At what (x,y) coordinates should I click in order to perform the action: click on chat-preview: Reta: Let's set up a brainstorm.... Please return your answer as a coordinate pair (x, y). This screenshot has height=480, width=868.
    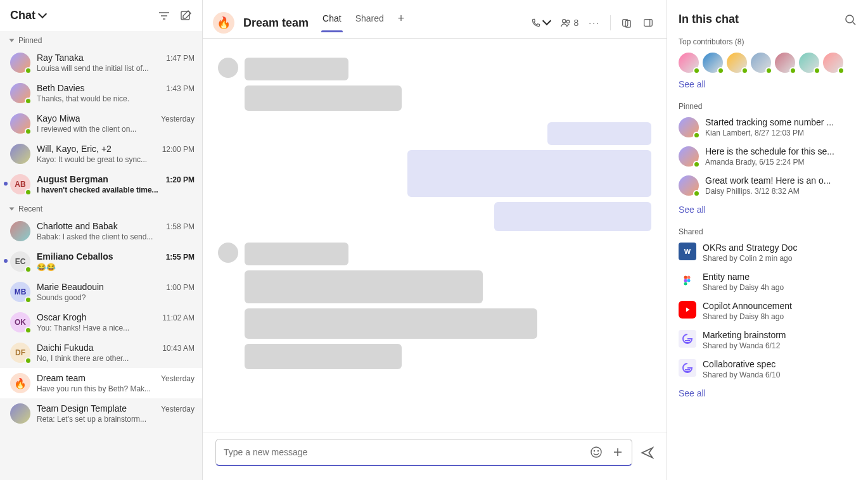
    Looking at the image, I should click on (115, 419).